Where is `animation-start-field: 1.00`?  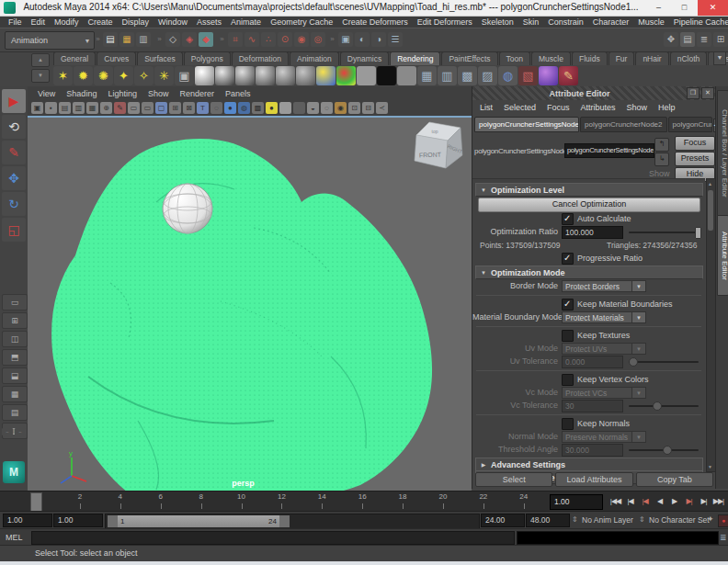 animation-start-field: 1.00 is located at coordinates (28, 520).